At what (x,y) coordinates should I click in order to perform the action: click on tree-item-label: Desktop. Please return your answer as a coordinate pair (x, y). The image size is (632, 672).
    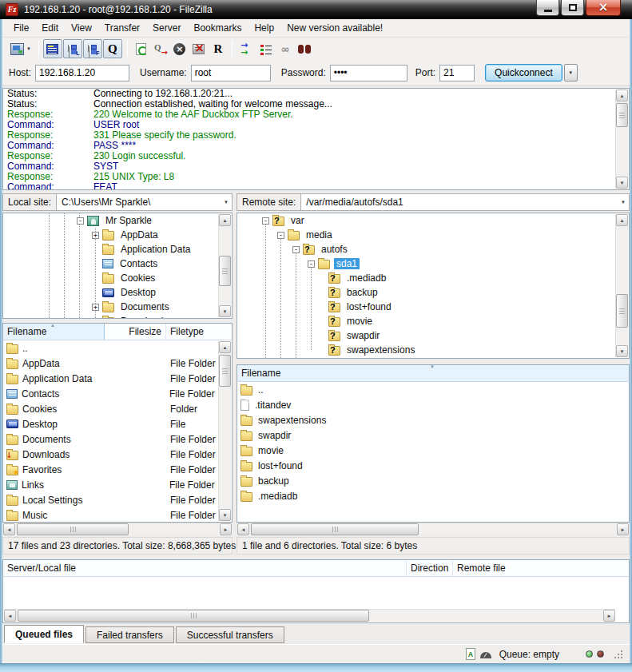
    Looking at the image, I should click on (138, 292).